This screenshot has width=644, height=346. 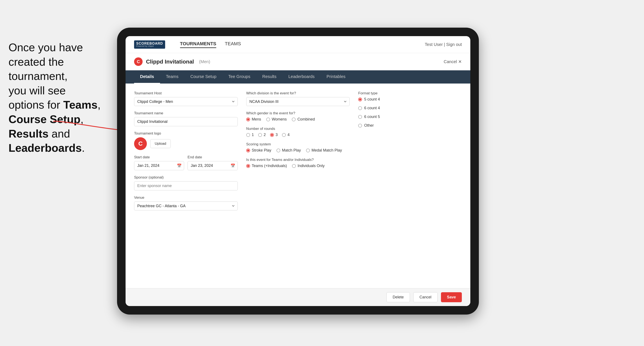 What do you see at coordinates (298, 150) in the screenshot?
I see `scoring-radio-group: Stroke Play Match Play Medal Match Play` at bounding box center [298, 150].